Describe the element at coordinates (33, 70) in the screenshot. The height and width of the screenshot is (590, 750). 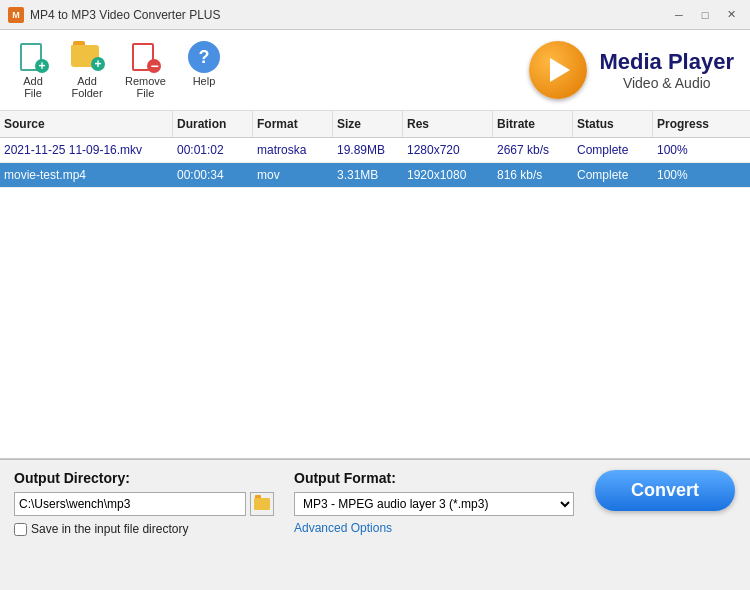
I see `add-file-button: + AddFile` at that location.